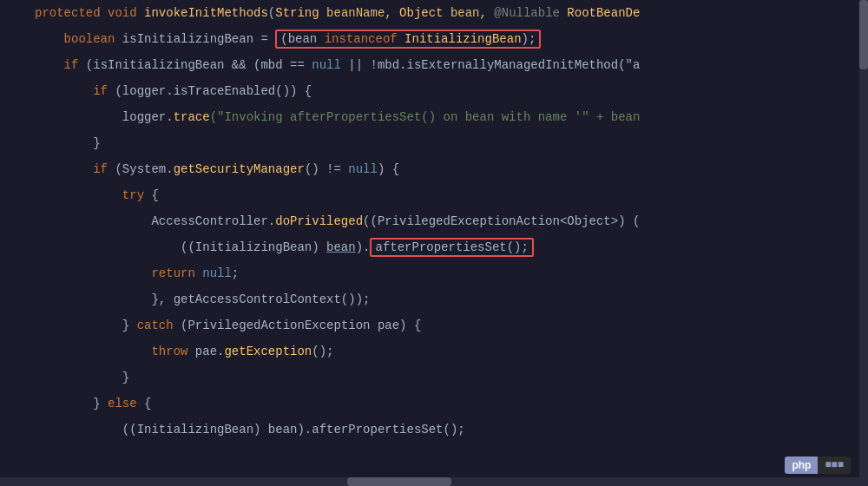 The width and height of the screenshot is (868, 486). What do you see at coordinates (447, 325) in the screenshot?
I see `line-content-13: } catch (PrivilegedActionException pae) …` at bounding box center [447, 325].